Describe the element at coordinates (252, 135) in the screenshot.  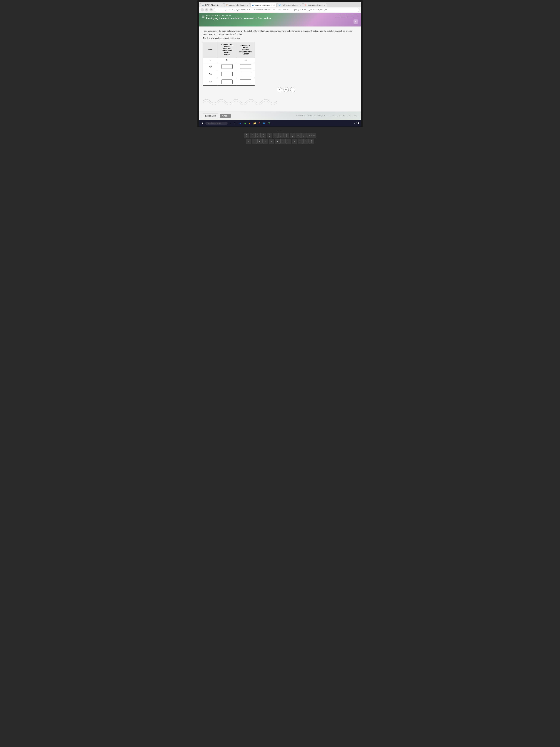
I see `key-3: #3` at that location.